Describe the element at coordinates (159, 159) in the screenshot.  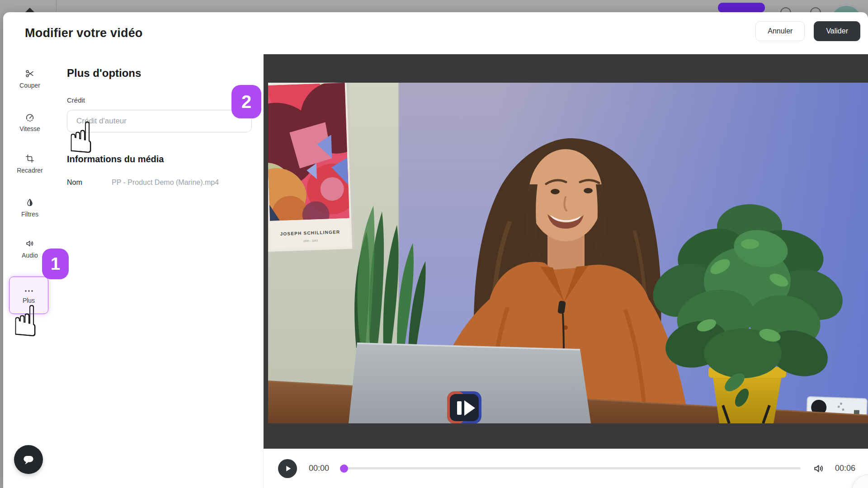
I see `media-info-heading: Informations du média` at that location.